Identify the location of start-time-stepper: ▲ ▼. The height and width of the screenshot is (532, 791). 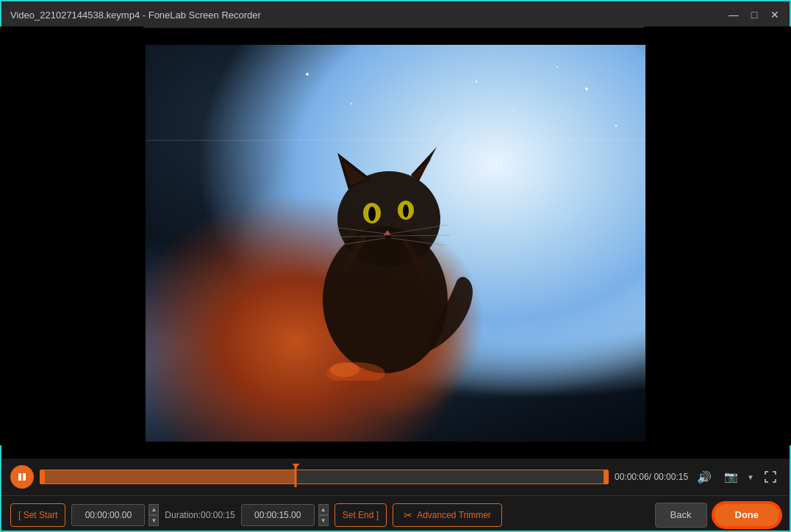
(154, 515).